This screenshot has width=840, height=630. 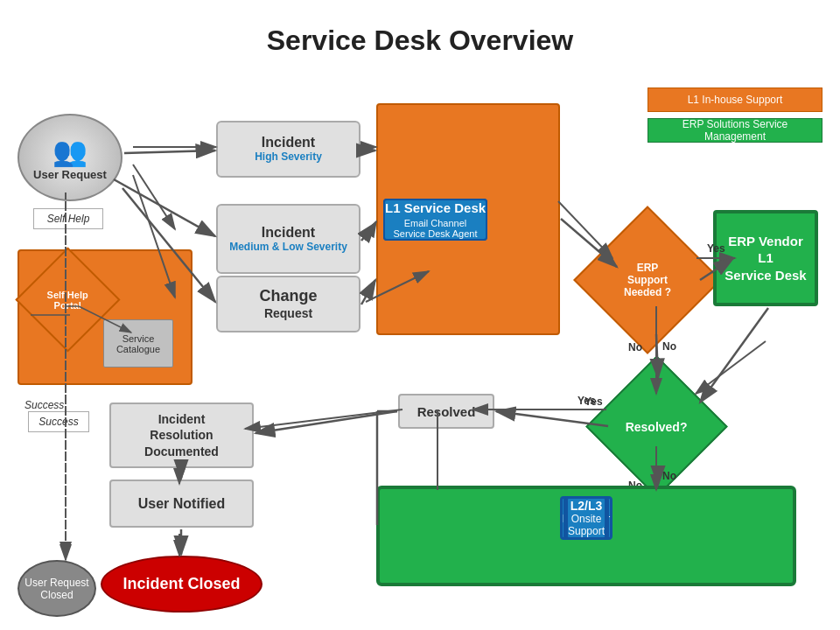 I want to click on legend-green: ERP Solutions Service Management, so click(x=735, y=130).